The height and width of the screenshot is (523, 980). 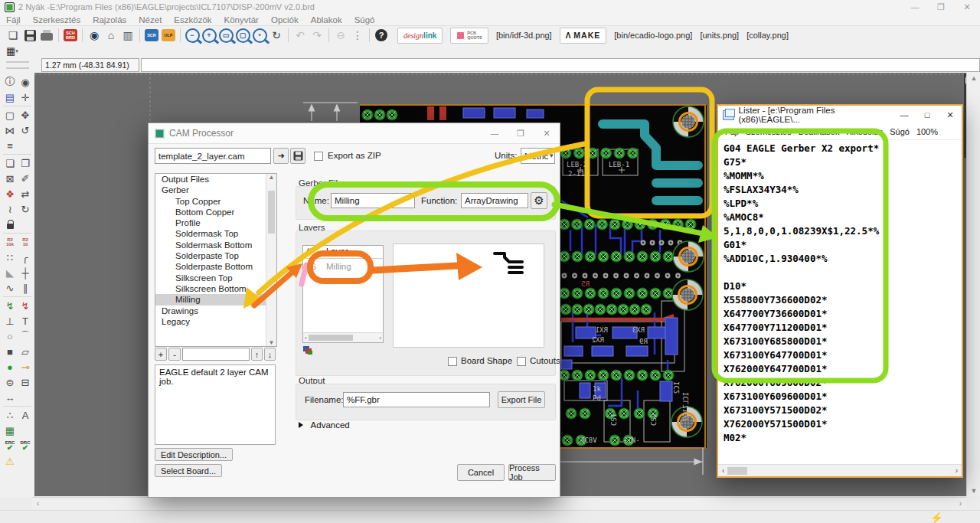 I want to click on copy-tool: ❏, so click(x=10, y=163).